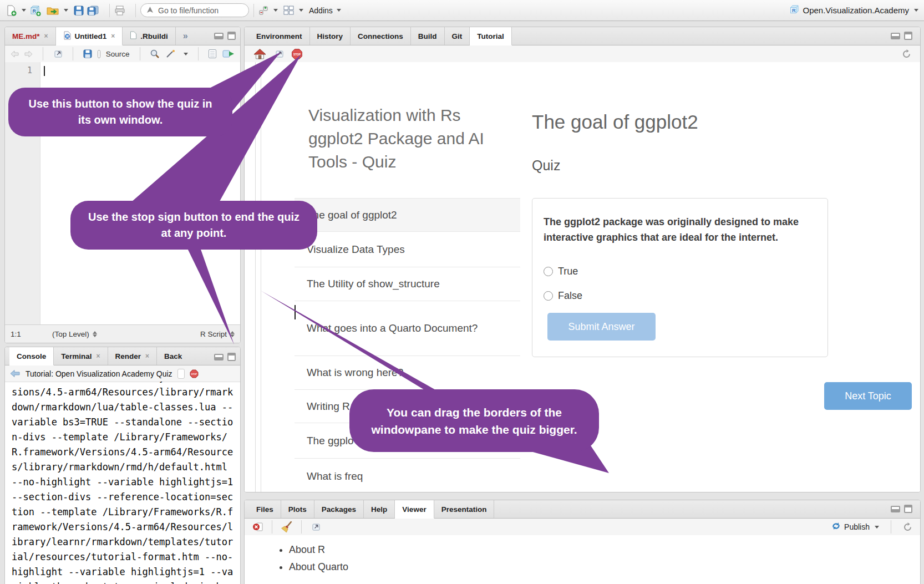 The image size is (924, 584). Describe the element at coordinates (854, 11) in the screenshot. I see `project-switcher: R Open.Visualization.Academy` at that location.